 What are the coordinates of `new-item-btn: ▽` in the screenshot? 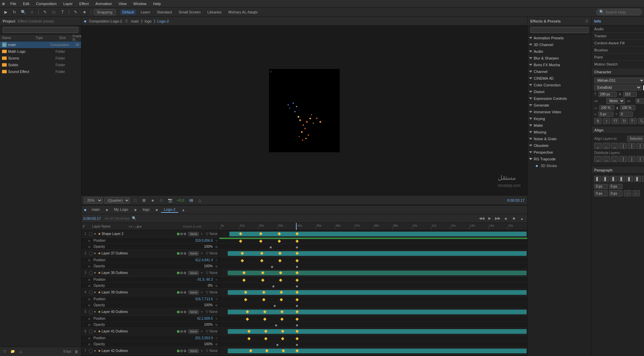 It's located at (5, 352).